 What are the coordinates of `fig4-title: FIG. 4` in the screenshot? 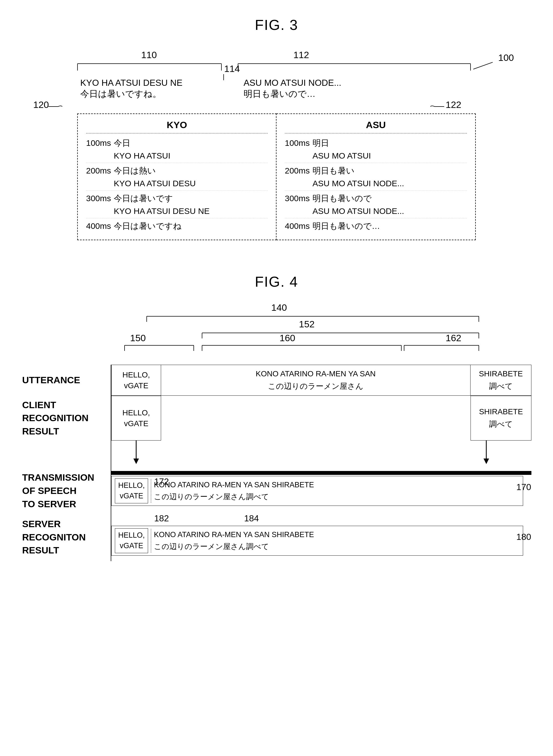 It's located at (276, 282).